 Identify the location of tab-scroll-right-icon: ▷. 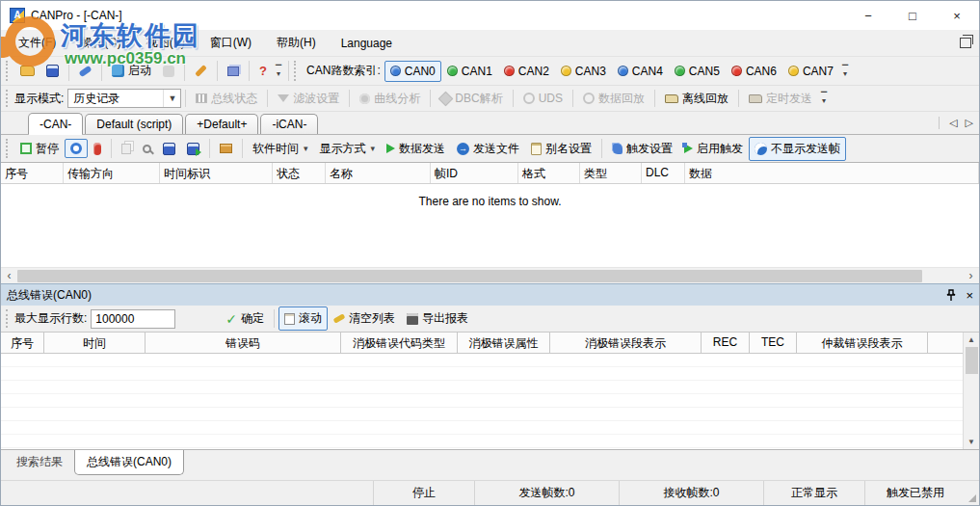
(969, 123).